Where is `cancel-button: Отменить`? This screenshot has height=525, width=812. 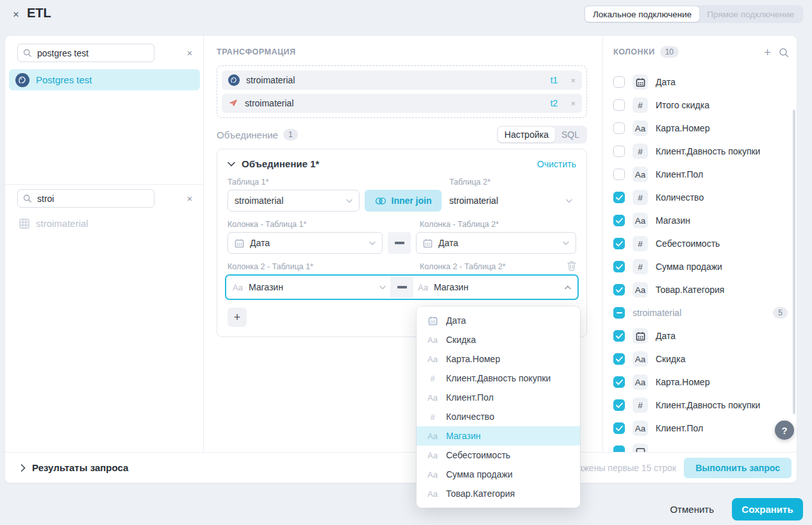
cancel-button: Отменить is located at coordinates (692, 509).